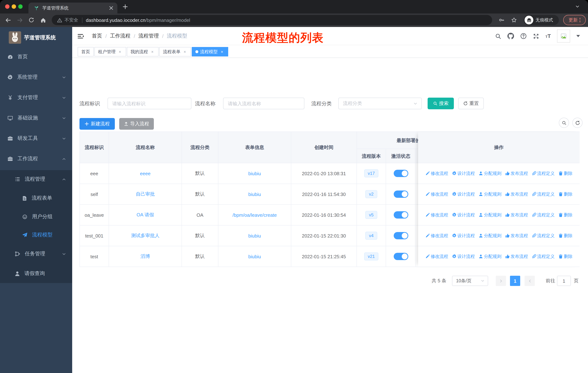  What do you see at coordinates (524, 36) in the screenshot?
I see `help-icon` at bounding box center [524, 36].